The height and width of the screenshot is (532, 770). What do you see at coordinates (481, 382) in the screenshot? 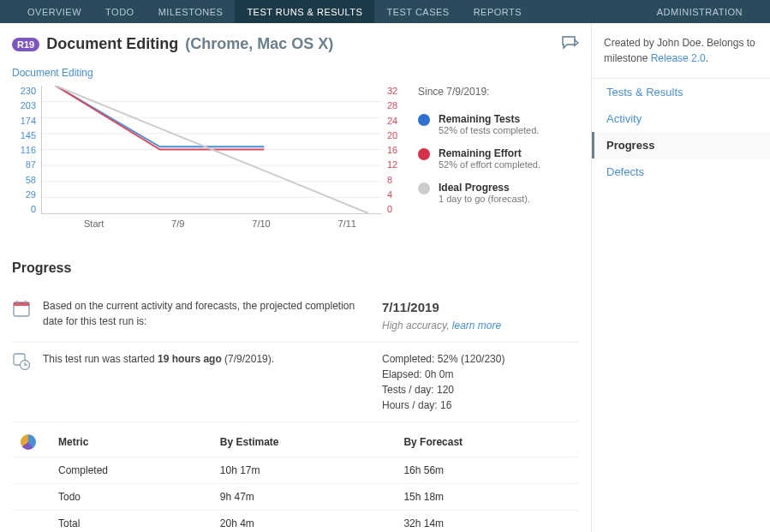
I see `run-stats: Completed: 52% (120/230) Elapsed: 0h 0m …` at bounding box center [481, 382].